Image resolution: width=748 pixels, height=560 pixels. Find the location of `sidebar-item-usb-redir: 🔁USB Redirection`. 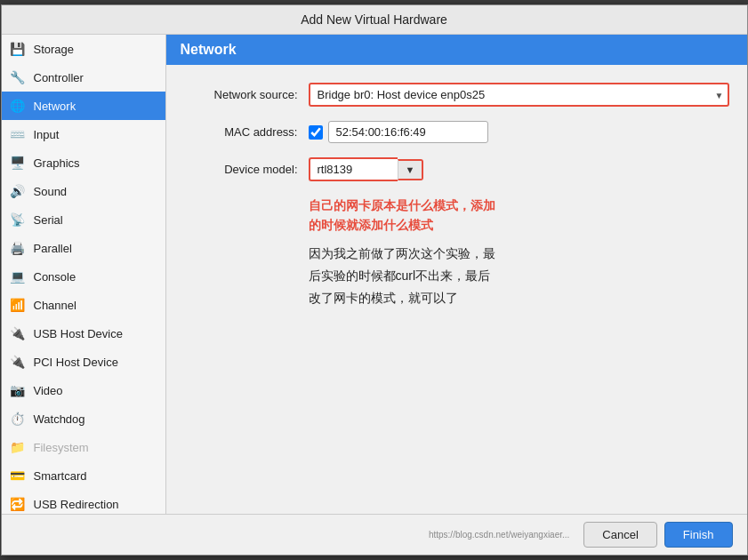

sidebar-item-usb-redir: 🔁USB Redirection is located at coordinates (84, 501).